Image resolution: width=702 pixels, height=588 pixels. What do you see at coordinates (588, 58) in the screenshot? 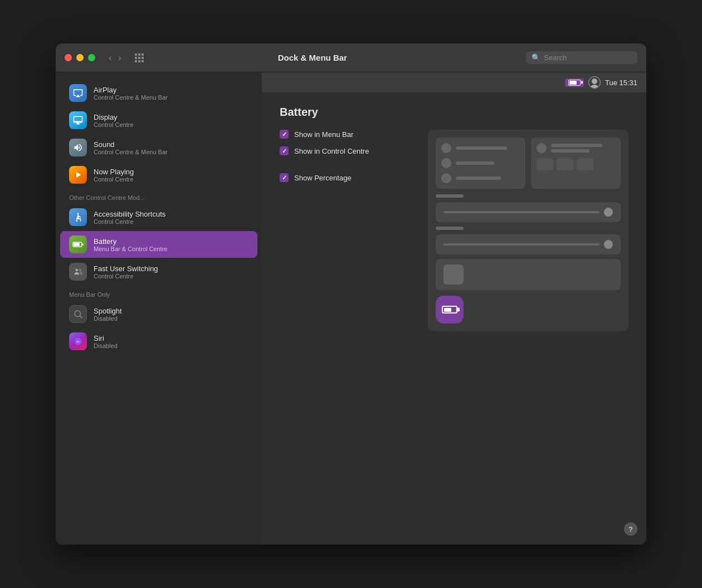
I see `search-input` at bounding box center [588, 58].